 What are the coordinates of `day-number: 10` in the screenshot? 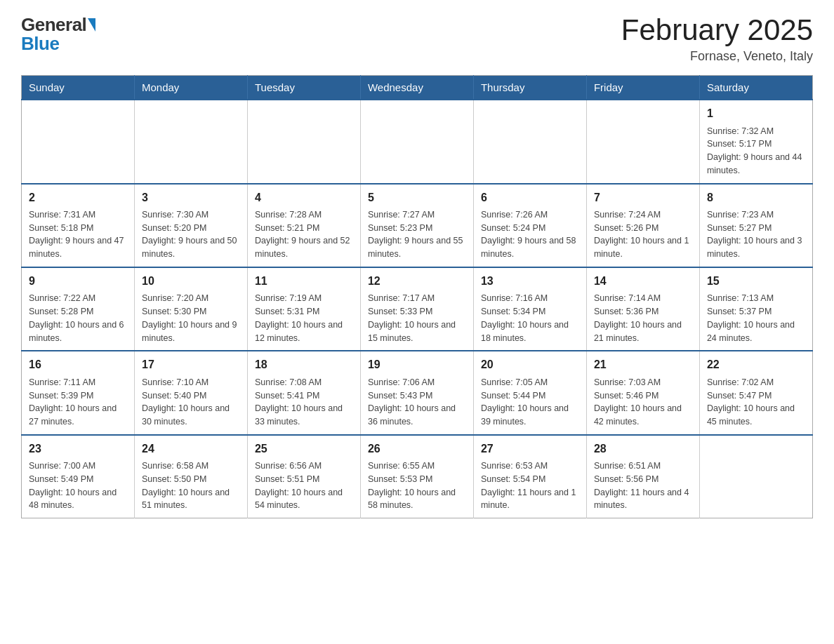 It's located at (191, 281).